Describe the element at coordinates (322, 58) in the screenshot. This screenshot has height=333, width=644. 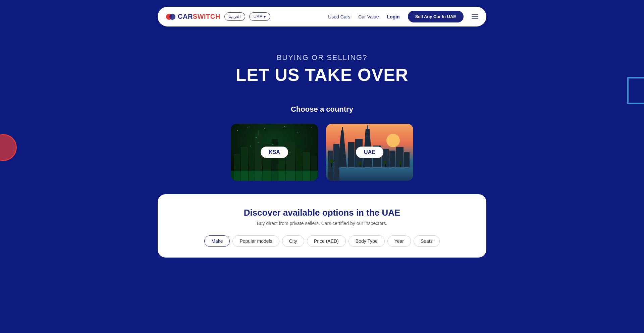
I see `hero-subtitle: BUYING OR SELLING?` at that location.